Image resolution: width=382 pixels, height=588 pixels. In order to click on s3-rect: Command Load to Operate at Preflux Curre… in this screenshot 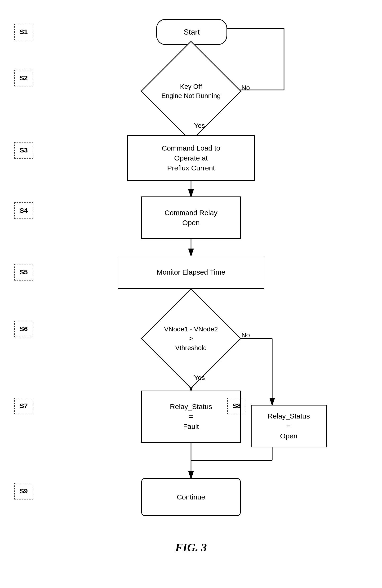, I will do `click(191, 158)`.